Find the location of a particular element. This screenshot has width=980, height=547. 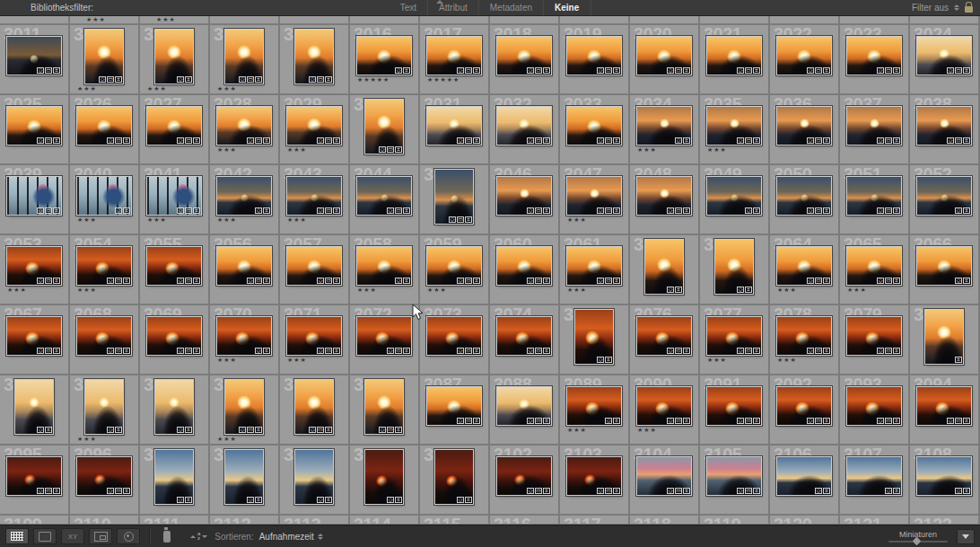

grid-cell: 3102◇▭± is located at coordinates (525, 481).